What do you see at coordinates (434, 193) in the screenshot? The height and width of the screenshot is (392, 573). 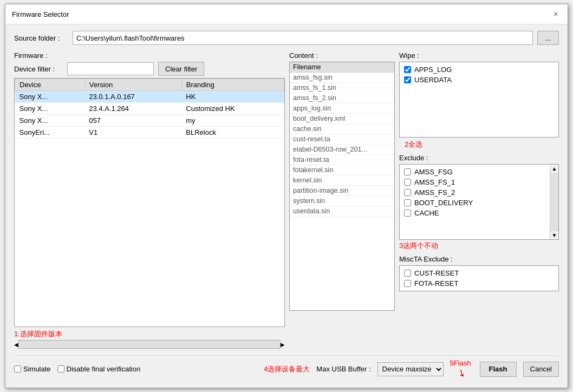 I see `exclude-item-label: AMSS_FS_2` at bounding box center [434, 193].